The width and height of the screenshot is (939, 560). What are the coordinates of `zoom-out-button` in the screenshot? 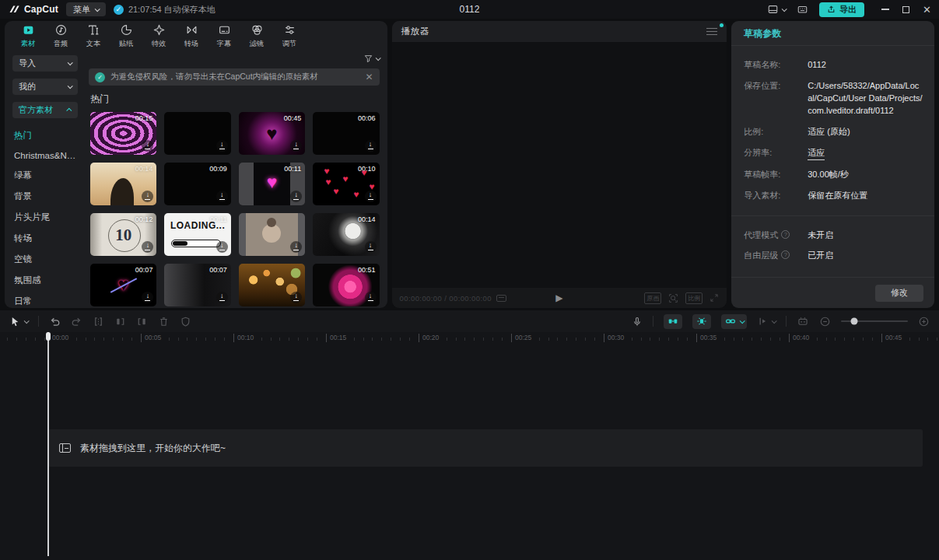 It's located at (825, 322).